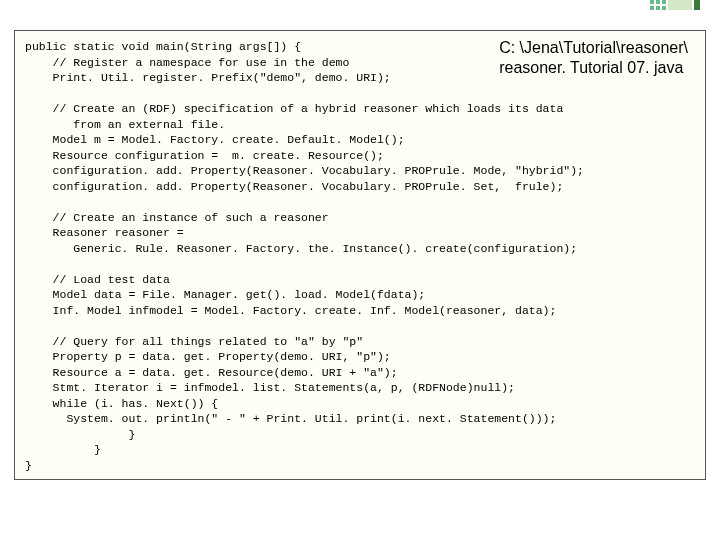 The width and height of the screenshot is (720, 540). Describe the element at coordinates (697, 5) in the screenshot. I see `decor-bar-dark` at that location.